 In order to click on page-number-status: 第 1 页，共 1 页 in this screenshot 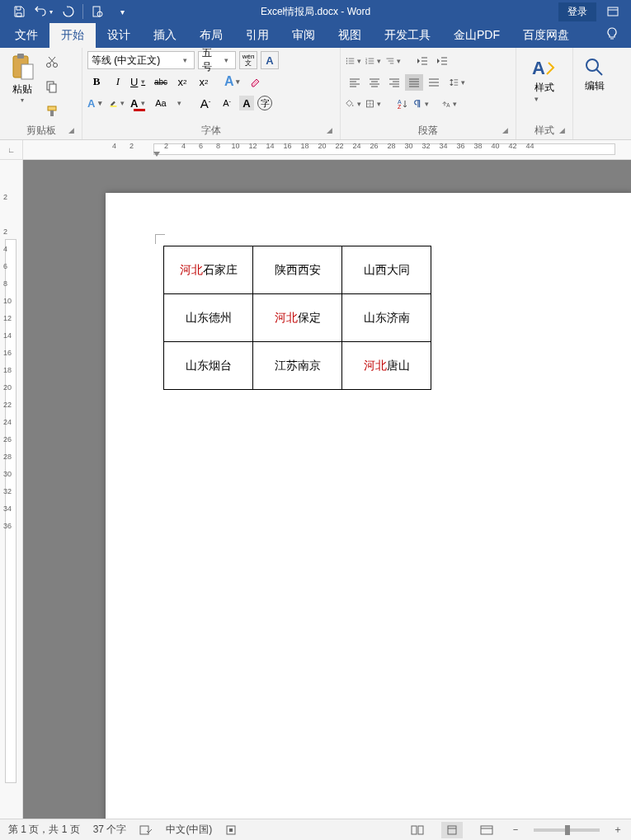, I will do `click(45, 829)`.